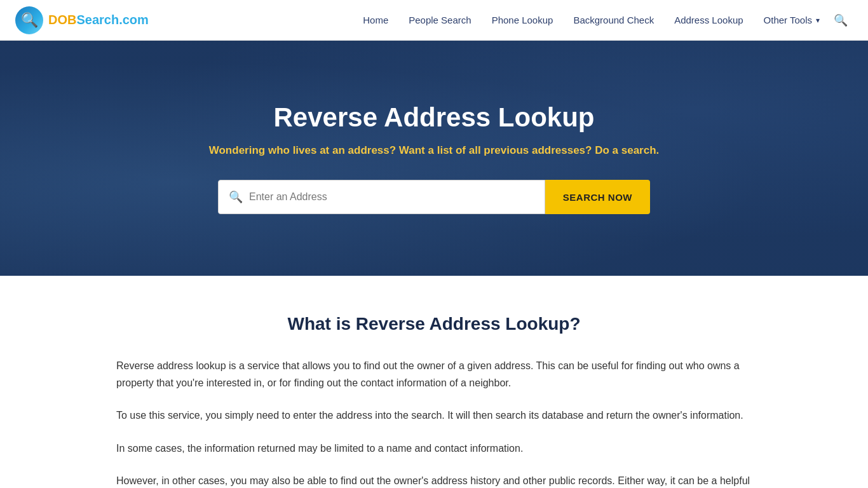 Image resolution: width=868 pixels, height=488 pixels. I want to click on paragraph-3: In some cases, the information returned …, so click(434, 449).